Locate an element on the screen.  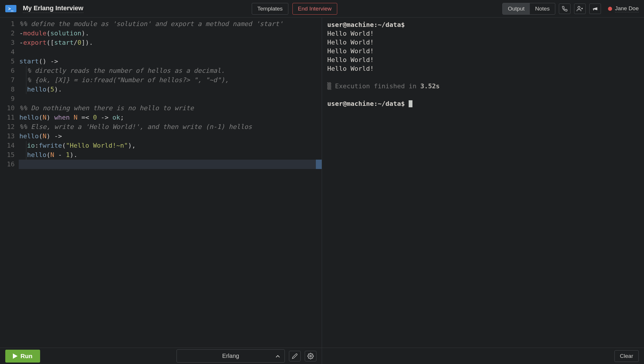
code-line: % directly reads the number of hellos as… is located at coordinates (170, 71).